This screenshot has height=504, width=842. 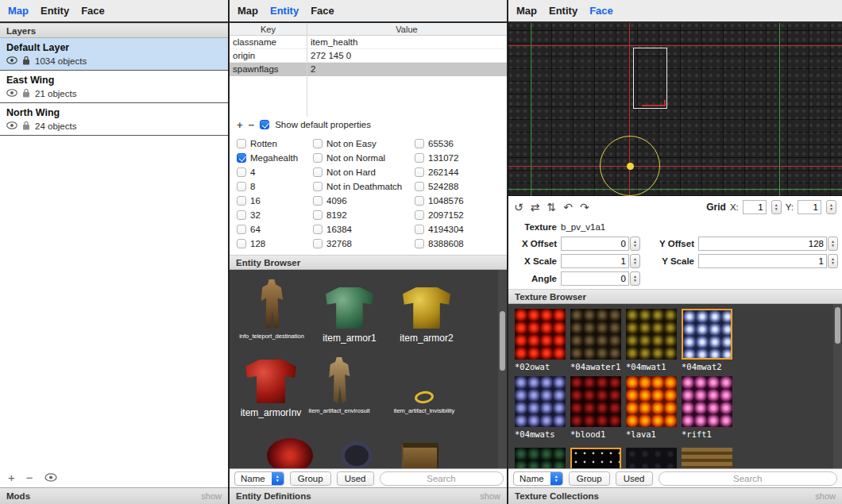 What do you see at coordinates (748, 479) in the screenshot?
I see `texture-search-field` at bounding box center [748, 479].